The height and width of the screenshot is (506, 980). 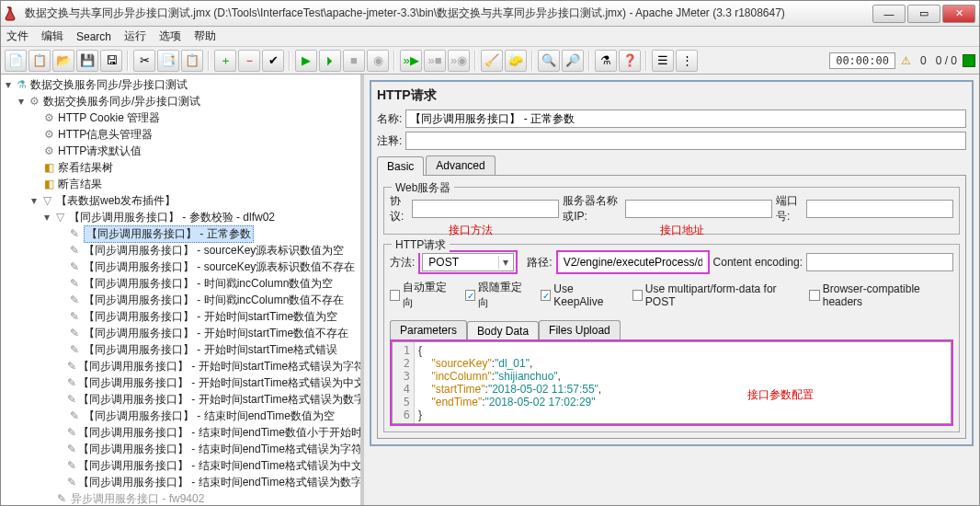 What do you see at coordinates (947, 61) in the screenshot?
I see `thread-ratio: 0 / 0` at bounding box center [947, 61].